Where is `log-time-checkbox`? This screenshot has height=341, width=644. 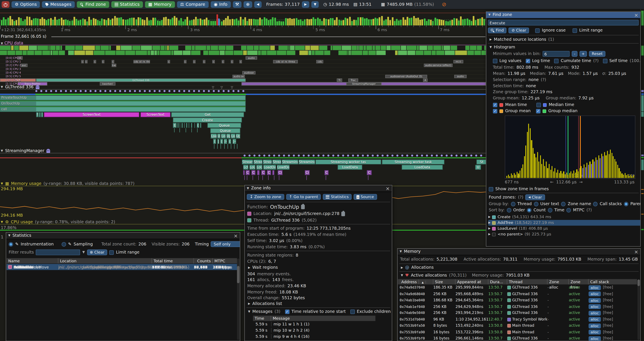
log-time-checkbox is located at coordinates (528, 61).